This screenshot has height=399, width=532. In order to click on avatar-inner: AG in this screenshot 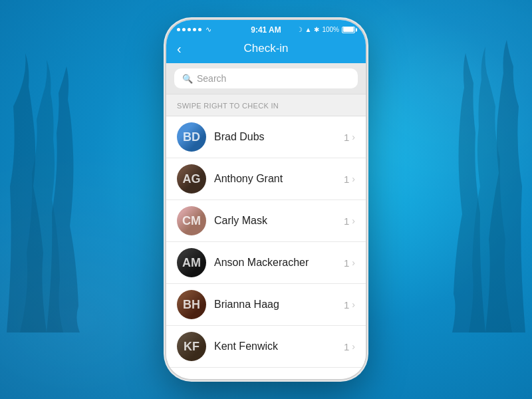, I will do `click(192, 179)`.